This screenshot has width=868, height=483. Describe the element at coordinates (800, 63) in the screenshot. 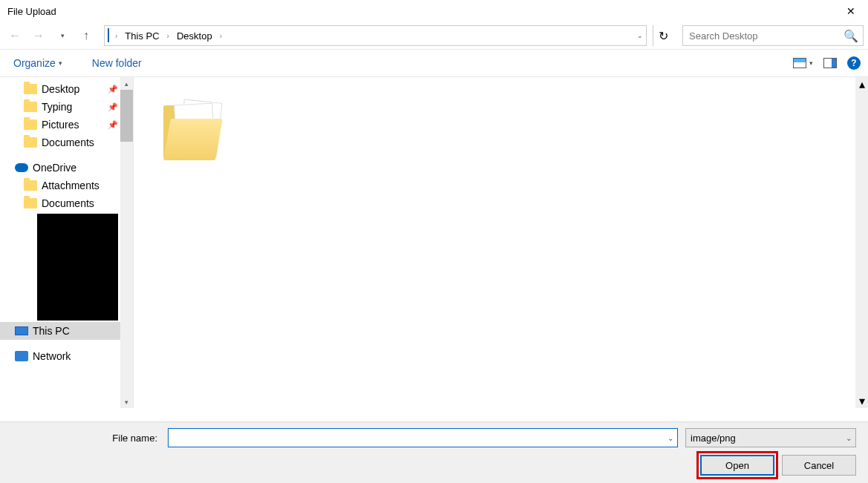

I see `view-icon` at that location.